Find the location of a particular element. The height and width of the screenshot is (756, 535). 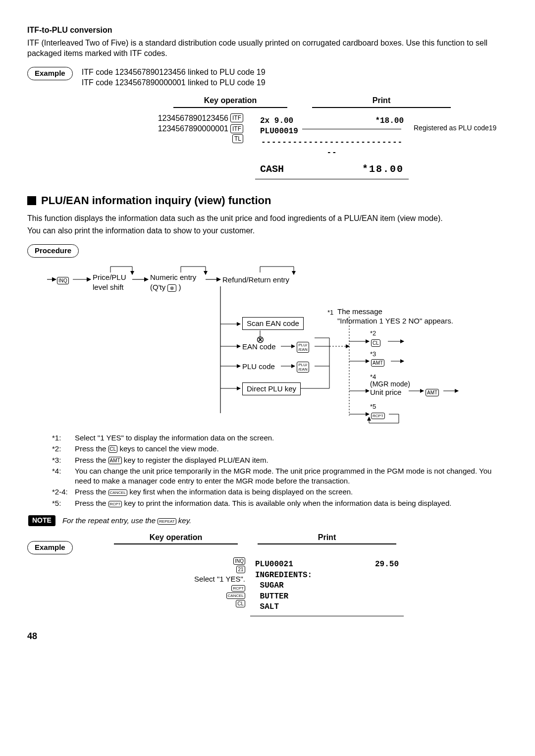

page-number: 48 is located at coordinates (268, 636).